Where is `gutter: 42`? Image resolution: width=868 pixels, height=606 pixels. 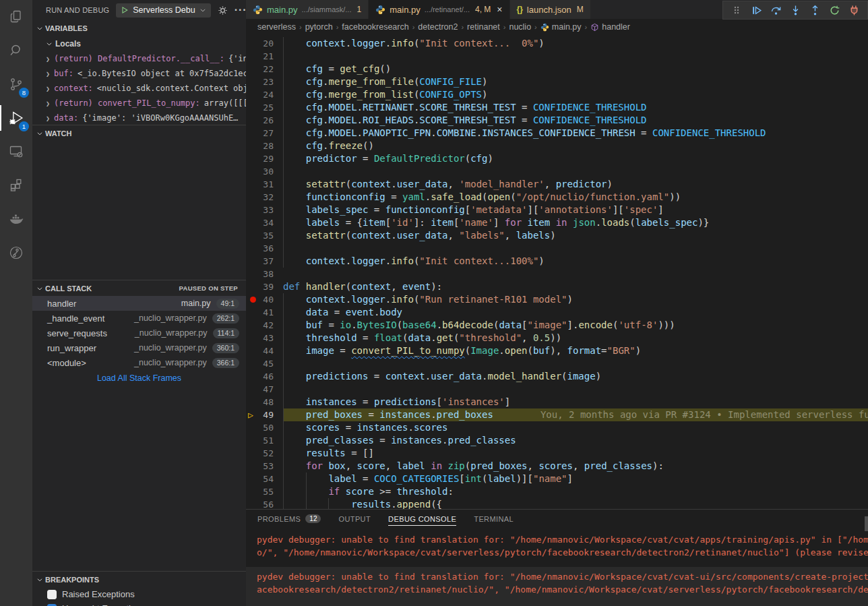
gutter: 42 is located at coordinates (264, 325).